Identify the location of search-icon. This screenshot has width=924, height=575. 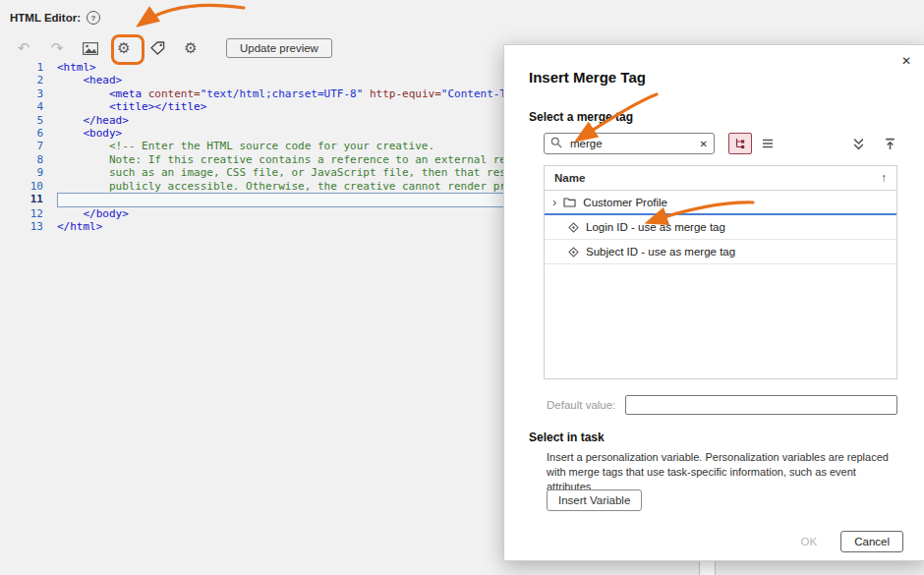
(556, 144).